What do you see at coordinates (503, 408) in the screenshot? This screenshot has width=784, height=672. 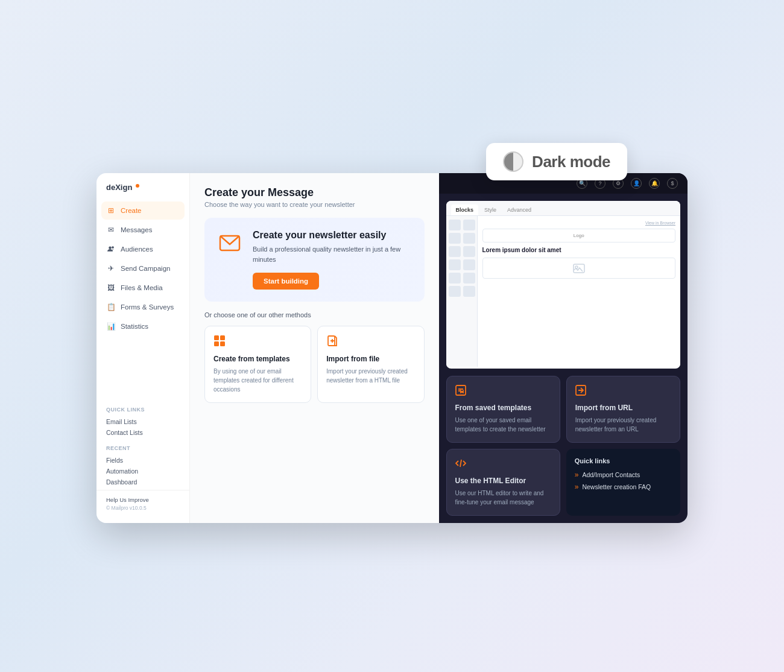 I see `saved-templates-title: From saved templates` at bounding box center [503, 408].